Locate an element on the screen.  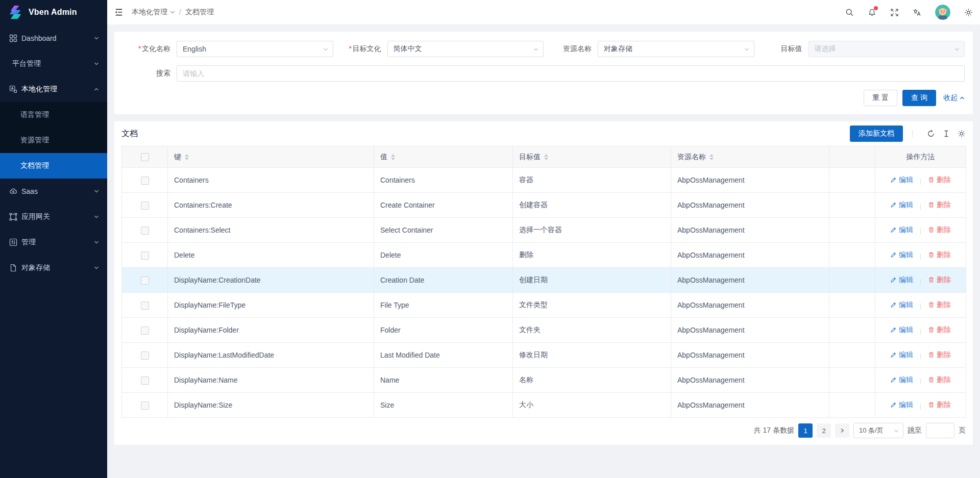
sidebar-item-label: 语言管理 is located at coordinates (35, 115).